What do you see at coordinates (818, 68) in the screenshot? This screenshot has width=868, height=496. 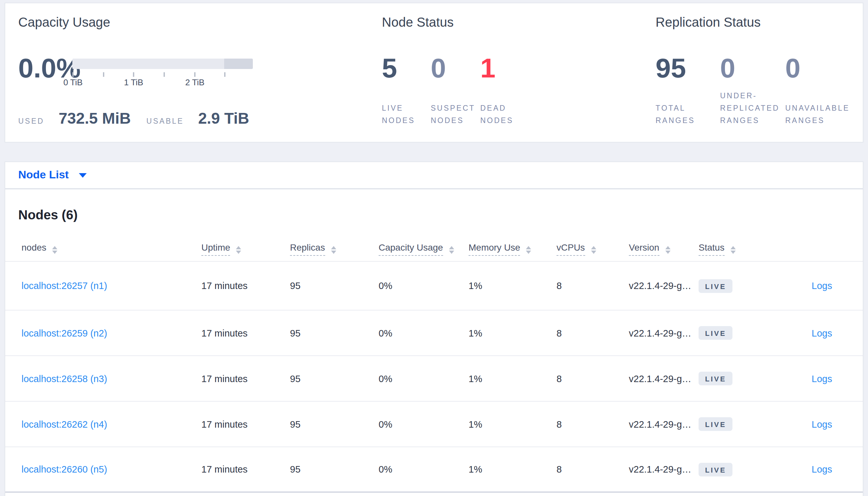 I see `unavailable-ranges-count: 0` at bounding box center [818, 68].